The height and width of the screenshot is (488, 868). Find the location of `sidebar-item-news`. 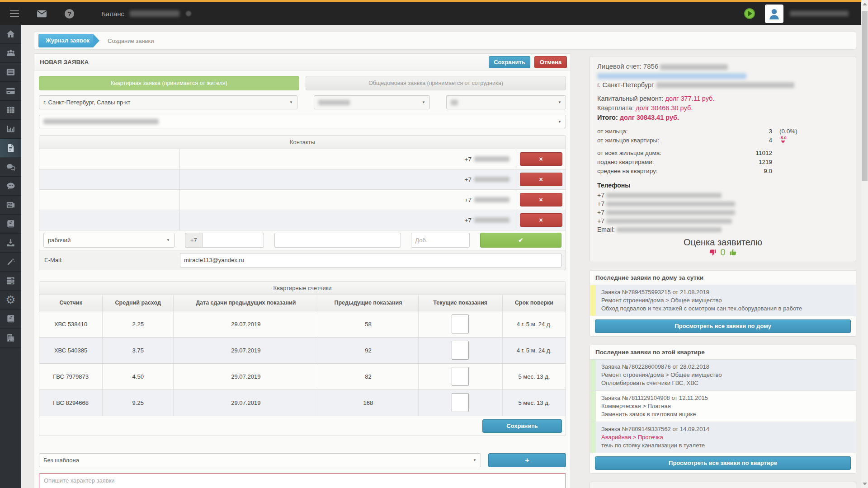

sidebar-item-news is located at coordinates (11, 205).